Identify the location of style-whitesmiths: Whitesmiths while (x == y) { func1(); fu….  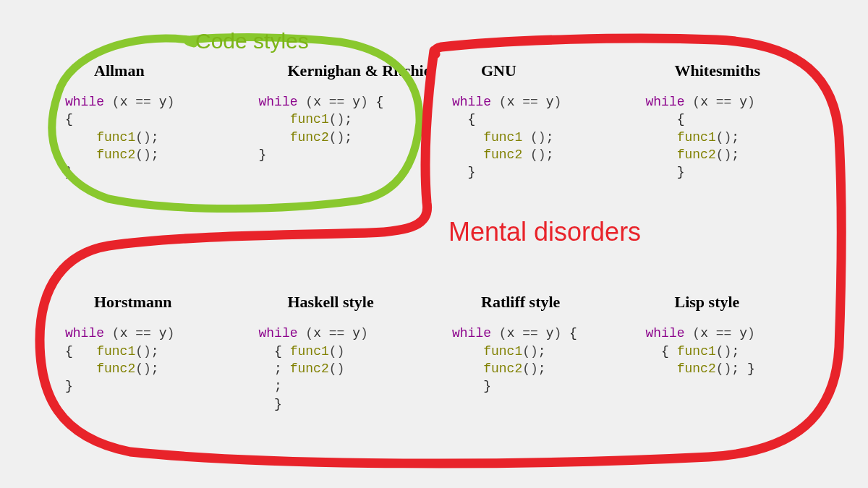
(736, 121).